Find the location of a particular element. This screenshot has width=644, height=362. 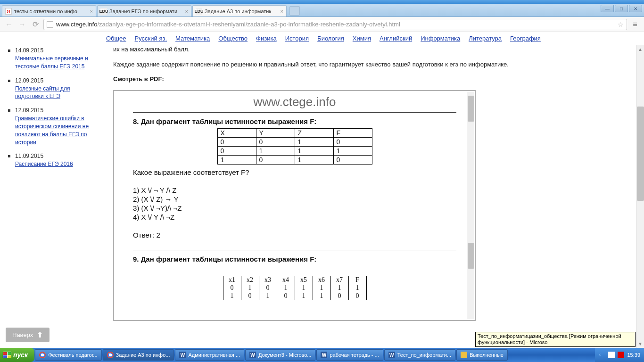

browser-tab: Я тесты с ответами по инфо × is located at coordinates (49, 11).